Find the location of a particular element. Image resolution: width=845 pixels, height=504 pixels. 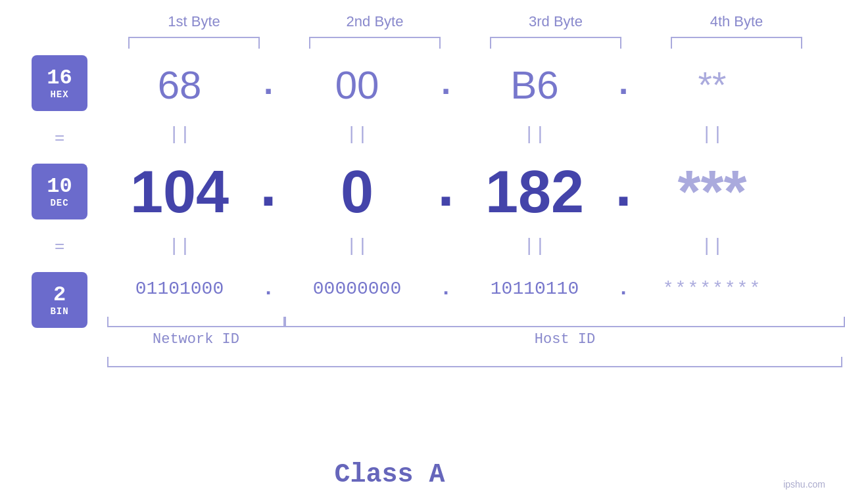

hex-cell-1: 68 is located at coordinates (180, 85).